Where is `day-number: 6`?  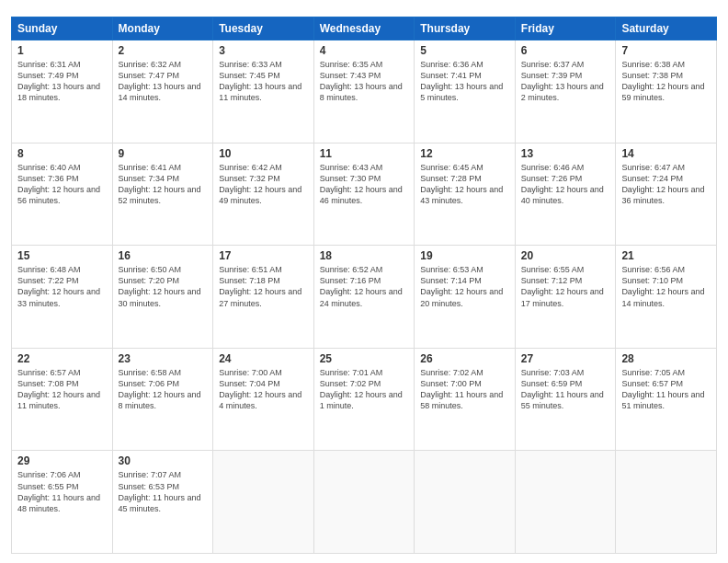
day-number: 6 is located at coordinates (566, 51).